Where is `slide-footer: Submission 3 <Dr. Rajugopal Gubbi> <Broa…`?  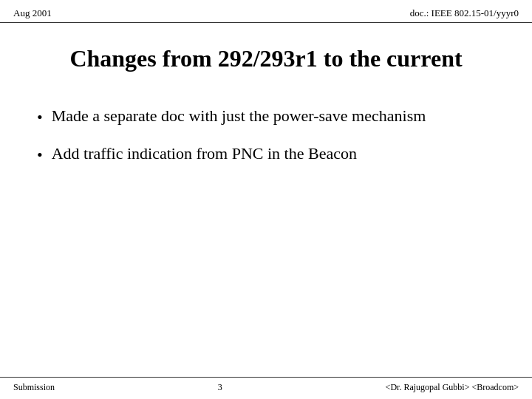 slide-footer: Submission 3 <Dr. Rajugopal Gubbi> <Broa… is located at coordinates (266, 388).